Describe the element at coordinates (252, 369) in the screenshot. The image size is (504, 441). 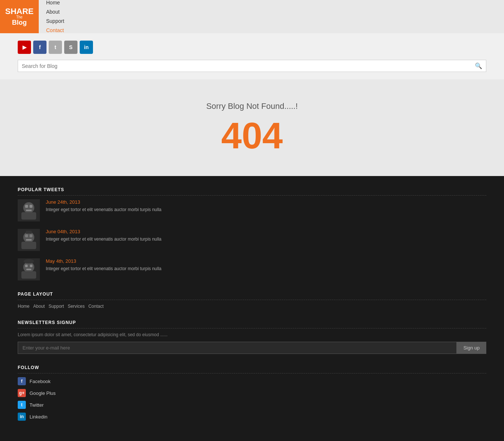
I see `follow-title: FOLLOW` at that location.